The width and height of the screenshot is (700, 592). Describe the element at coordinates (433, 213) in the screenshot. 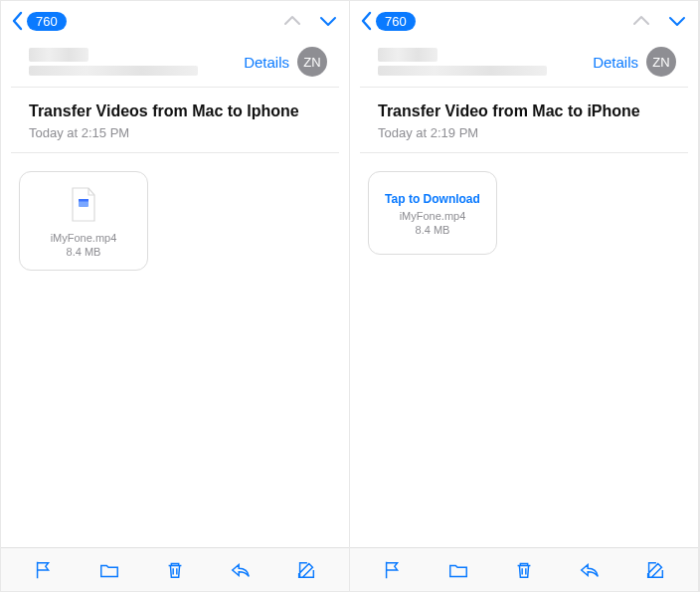

I see `attachment-card: Tap to Download iMyFone.mp4 8.4 MB` at that location.